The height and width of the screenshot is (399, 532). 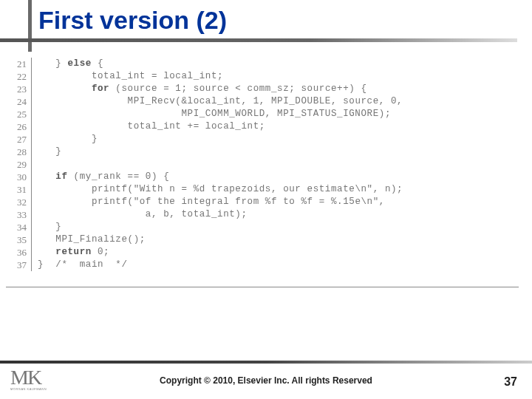 What do you see at coordinates (217, 265) in the screenshot?
I see `code-text: } /* main */` at bounding box center [217, 265].